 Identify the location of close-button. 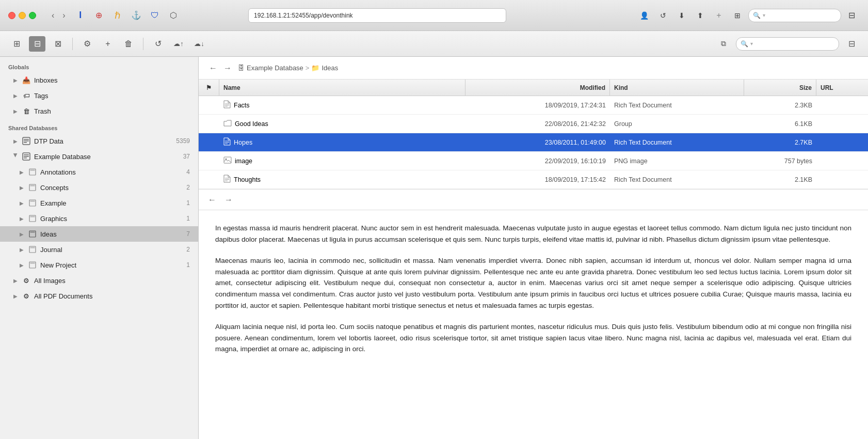
(12, 15).